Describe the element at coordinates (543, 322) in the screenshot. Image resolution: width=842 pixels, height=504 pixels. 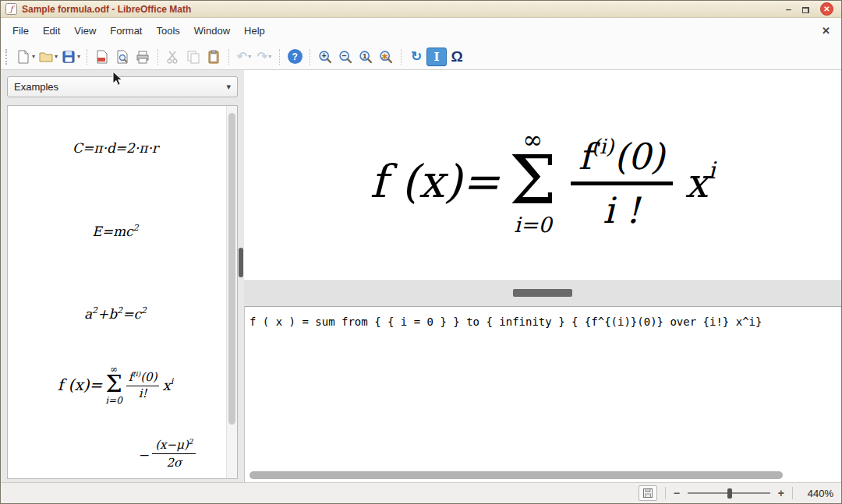
I see `command-text: f ( x ) = sum from { { i = 0 } } to { in…` at that location.